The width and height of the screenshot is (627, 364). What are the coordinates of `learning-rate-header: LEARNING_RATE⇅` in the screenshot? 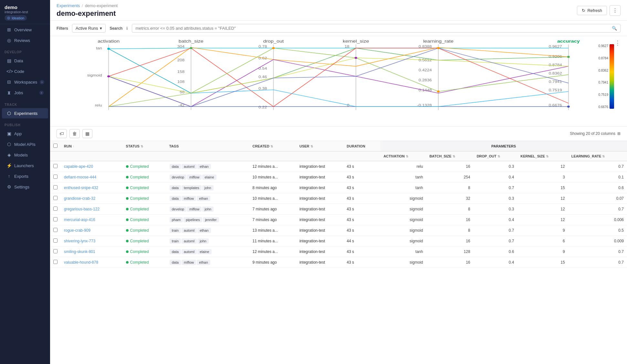 It's located at (598, 156).